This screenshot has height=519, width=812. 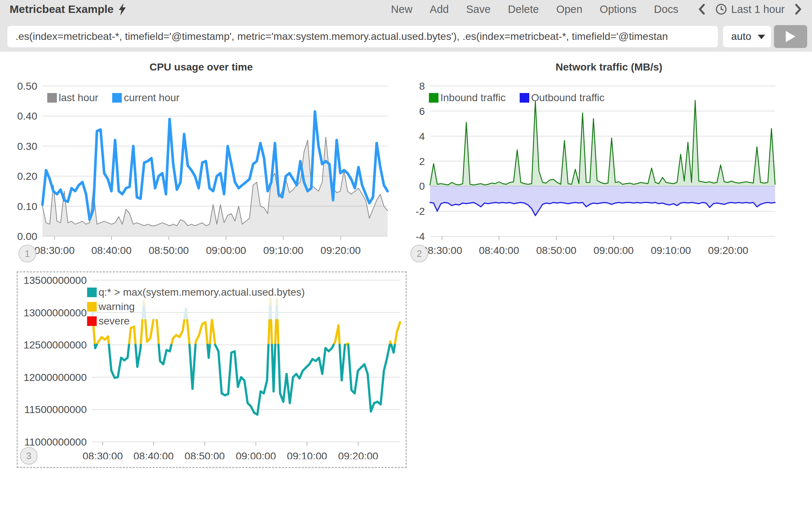 What do you see at coordinates (422, 137) in the screenshot?
I see `svg-text: 4` at bounding box center [422, 137].